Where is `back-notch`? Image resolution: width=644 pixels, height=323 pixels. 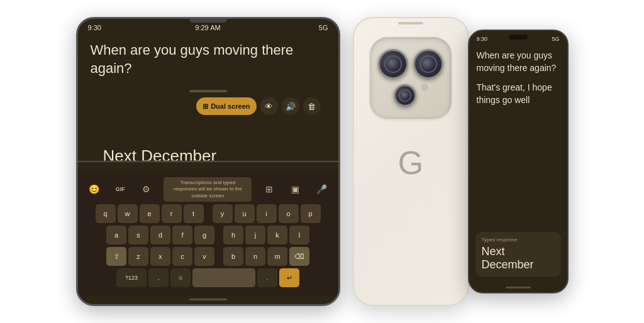 back-notch is located at coordinates (411, 23).